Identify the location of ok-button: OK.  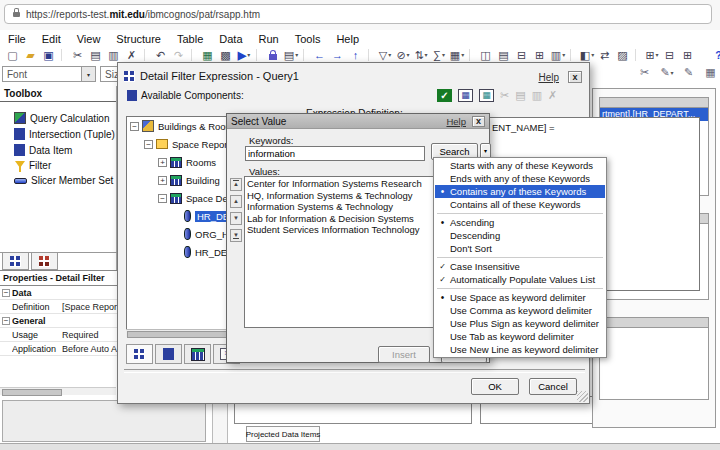
(495, 386).